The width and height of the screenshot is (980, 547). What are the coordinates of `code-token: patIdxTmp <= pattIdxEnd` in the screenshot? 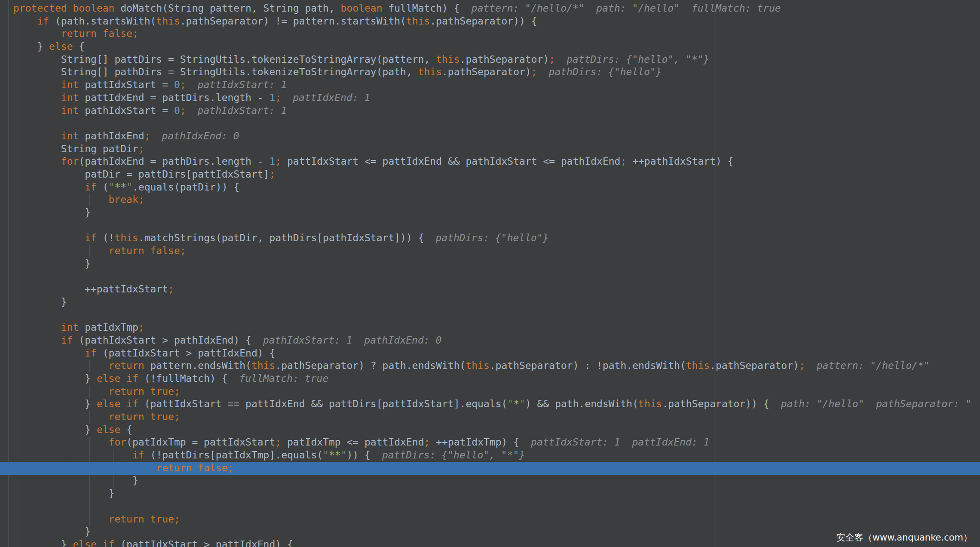 It's located at (352, 442).